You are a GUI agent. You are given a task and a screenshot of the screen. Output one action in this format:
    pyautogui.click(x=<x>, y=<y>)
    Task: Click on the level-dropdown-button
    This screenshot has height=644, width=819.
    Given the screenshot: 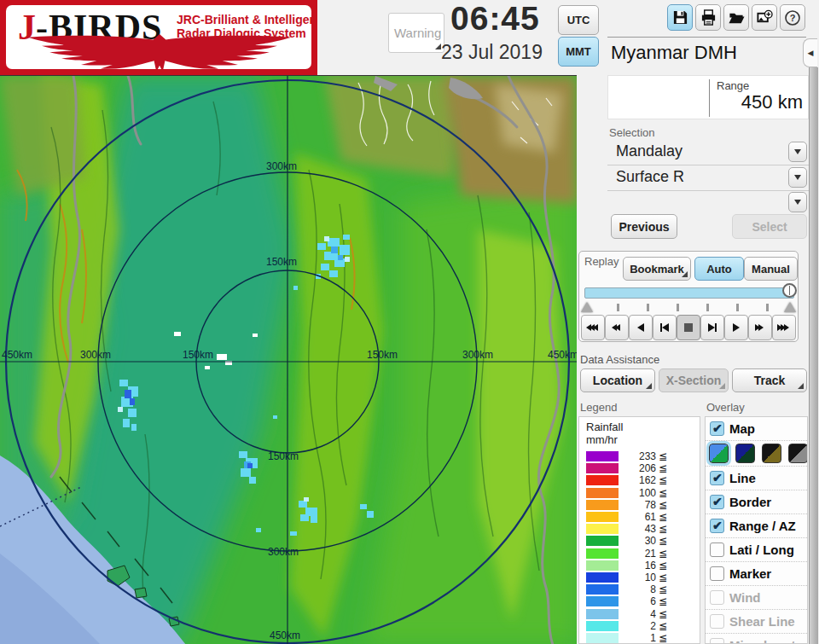 What is the action you would take?
    pyautogui.click(x=798, y=202)
    